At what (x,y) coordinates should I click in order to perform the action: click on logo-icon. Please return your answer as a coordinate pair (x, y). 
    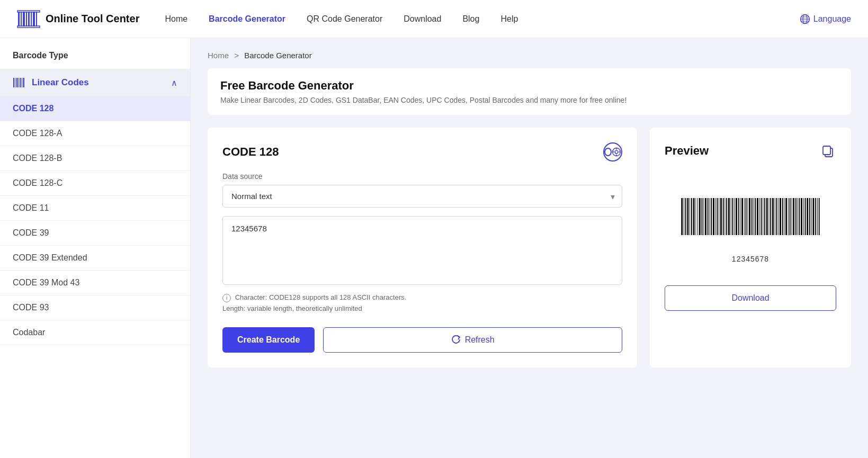
    Looking at the image, I should click on (29, 19).